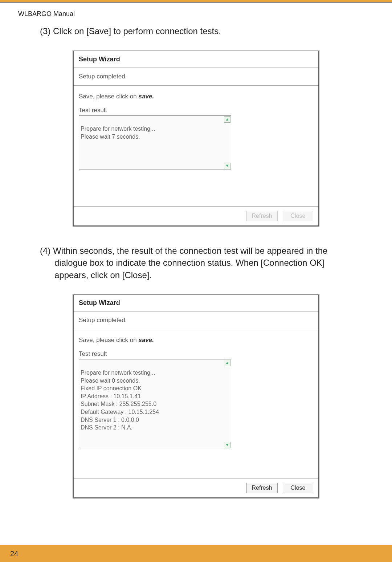 This screenshot has width=392, height=562. Describe the element at coordinates (14, 554) in the screenshot. I see `page-number: 24` at that location.